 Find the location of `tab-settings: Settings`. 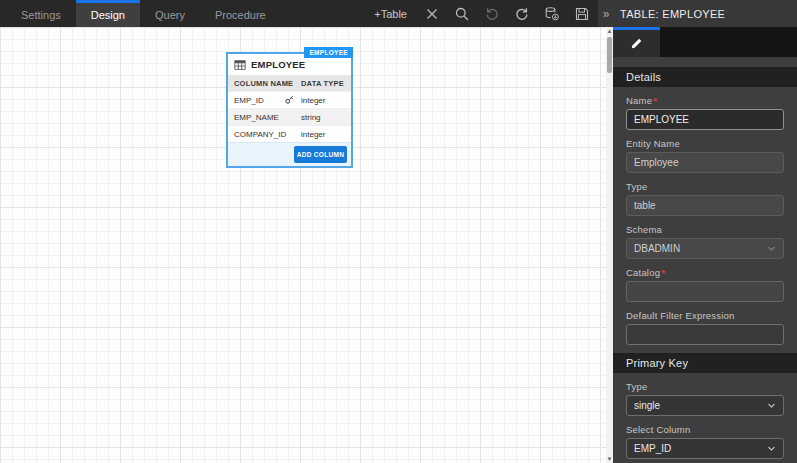

tab-settings: Settings is located at coordinates (41, 14).